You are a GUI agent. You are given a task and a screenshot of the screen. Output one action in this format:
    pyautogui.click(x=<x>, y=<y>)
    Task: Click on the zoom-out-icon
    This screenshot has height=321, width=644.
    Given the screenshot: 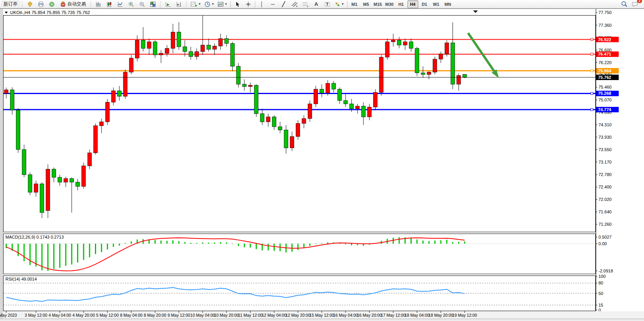 What is the action you would take?
    pyautogui.click(x=142, y=4)
    